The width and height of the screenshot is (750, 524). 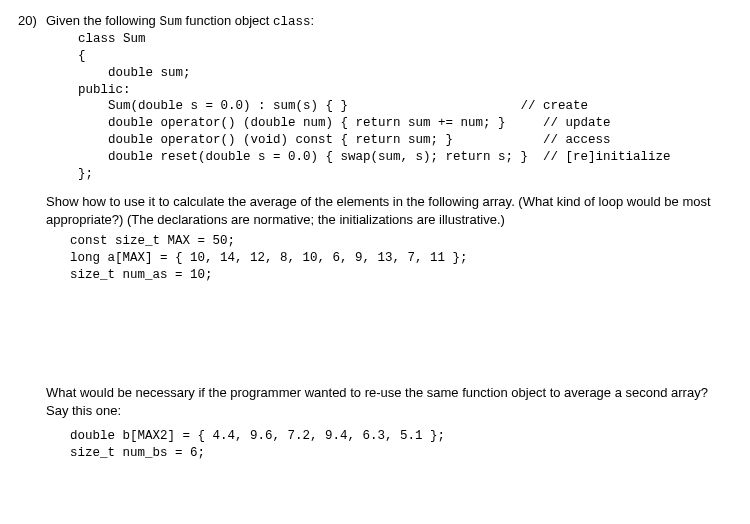 What do you see at coordinates (292, 22) in the screenshot?
I see `intro-code-class: class` at bounding box center [292, 22].